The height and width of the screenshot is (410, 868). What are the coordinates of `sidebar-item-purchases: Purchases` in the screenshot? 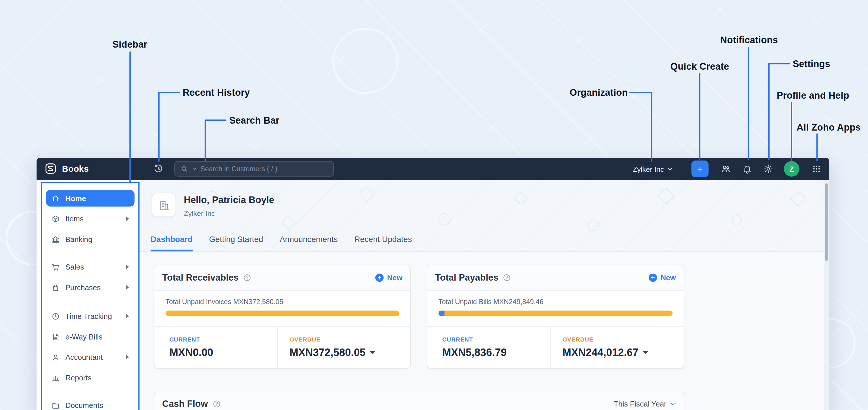 It's located at (90, 288).